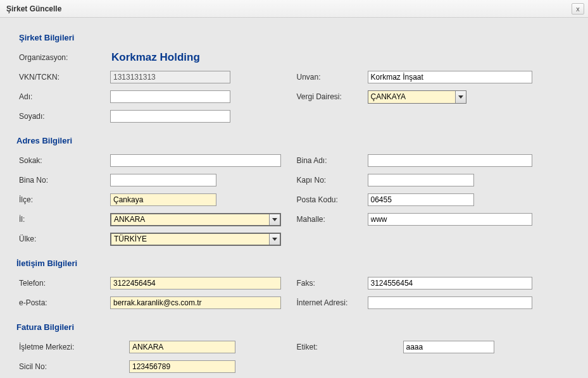 Image resolution: width=588 pixels, height=378 pixels. I want to click on internet-adresi-label: İnternet Adresi:, so click(331, 303).